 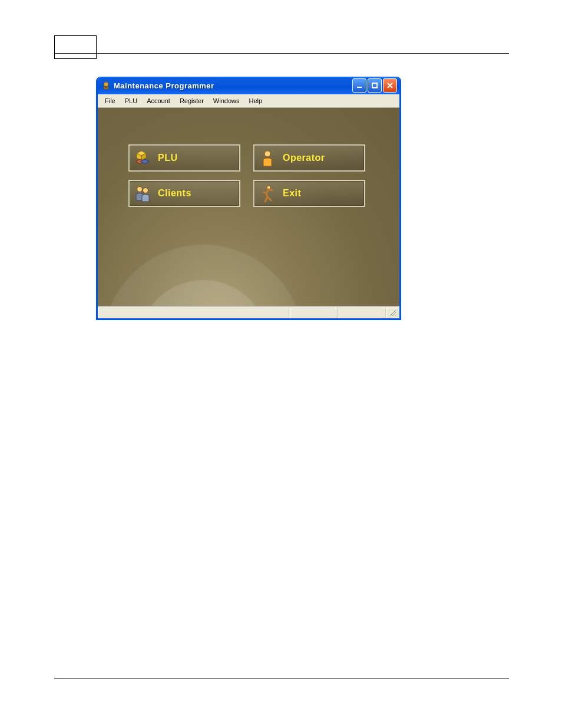 What do you see at coordinates (143, 158) in the screenshot?
I see `boxes-icon` at bounding box center [143, 158].